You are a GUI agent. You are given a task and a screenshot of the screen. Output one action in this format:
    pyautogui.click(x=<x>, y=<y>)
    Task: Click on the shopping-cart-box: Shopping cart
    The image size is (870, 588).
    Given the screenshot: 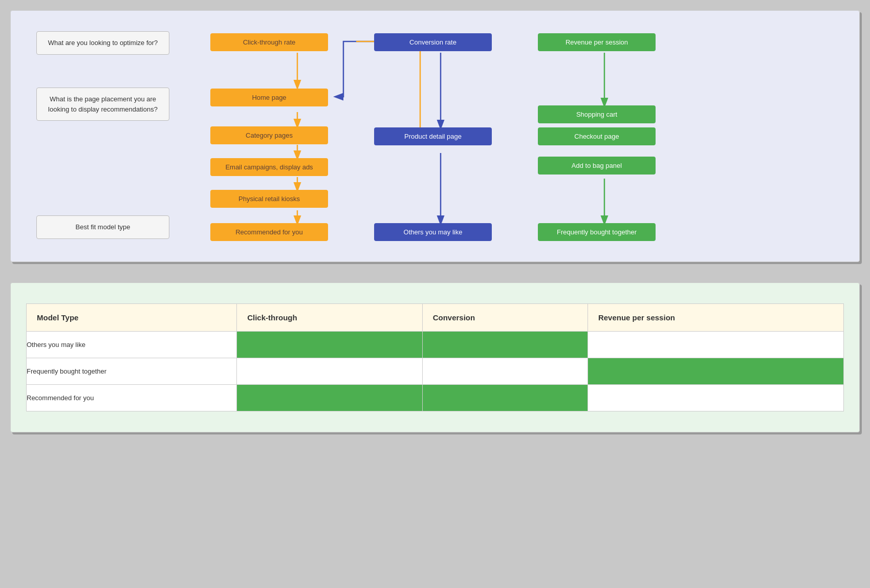 What is the action you would take?
    pyautogui.click(x=597, y=115)
    